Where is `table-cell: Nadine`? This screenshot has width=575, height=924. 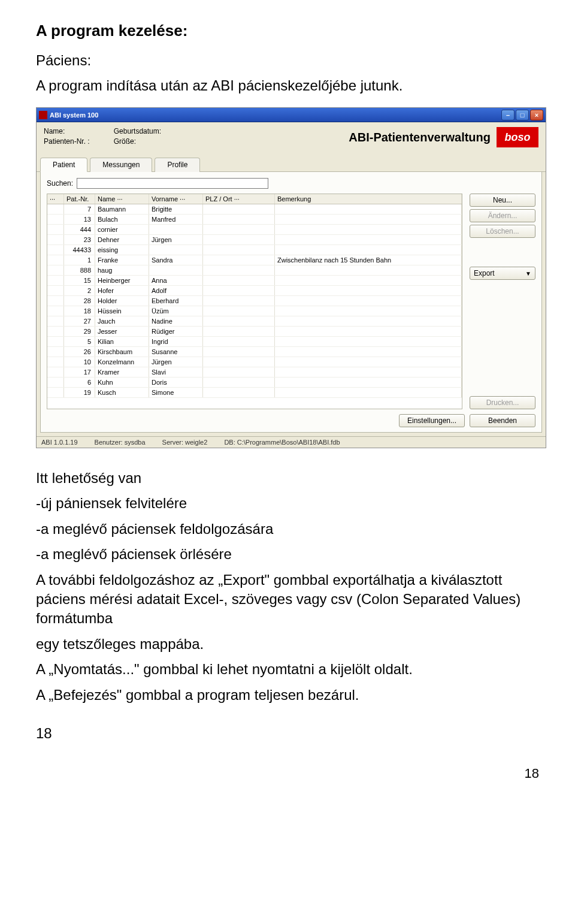
table-cell: Nadine is located at coordinates (176, 321).